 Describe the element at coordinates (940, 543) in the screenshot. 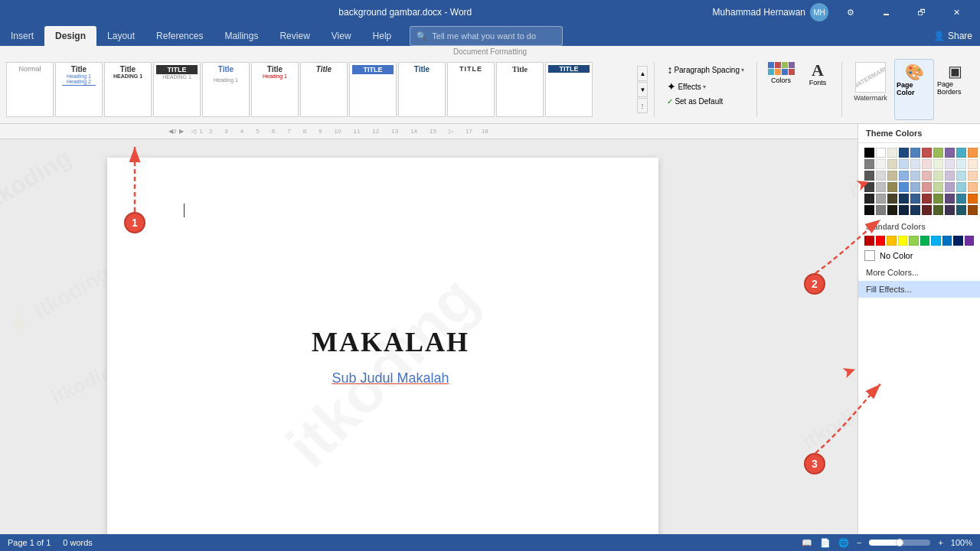

I see `zoom-in-button: +` at that location.